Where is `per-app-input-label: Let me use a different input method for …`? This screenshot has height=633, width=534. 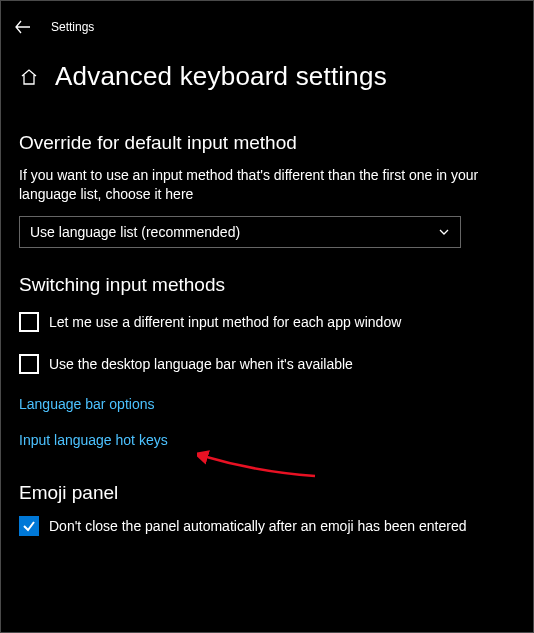 per-app-input-label: Let me use a different input method for … is located at coordinates (225, 322).